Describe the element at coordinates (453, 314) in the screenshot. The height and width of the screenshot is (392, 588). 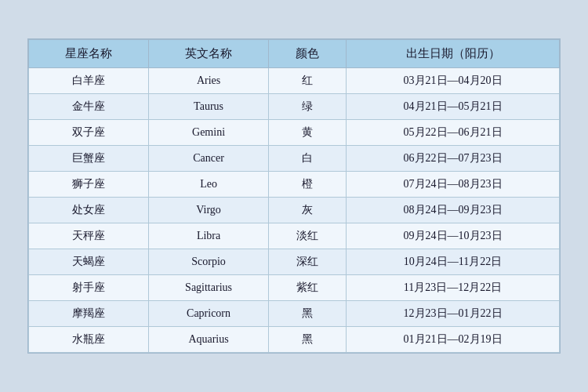
I see `cell-9-3: 12月23日—01月22日` at that location.